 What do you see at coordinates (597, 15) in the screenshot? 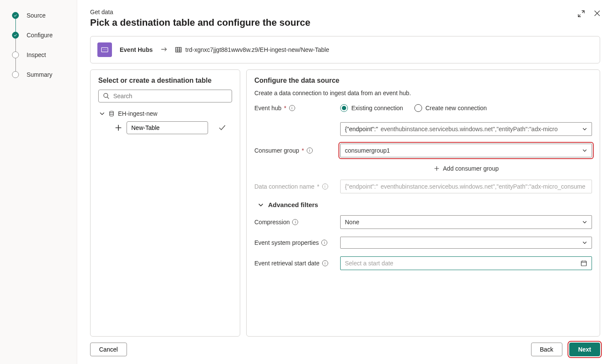
I see `close-icon` at bounding box center [597, 15].